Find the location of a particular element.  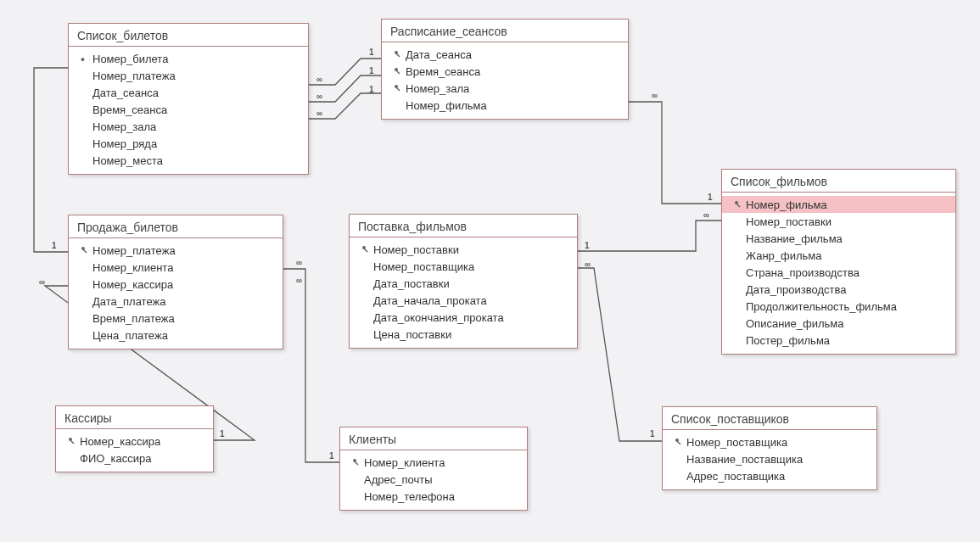

table-row: Дата_поставки is located at coordinates (463, 283).